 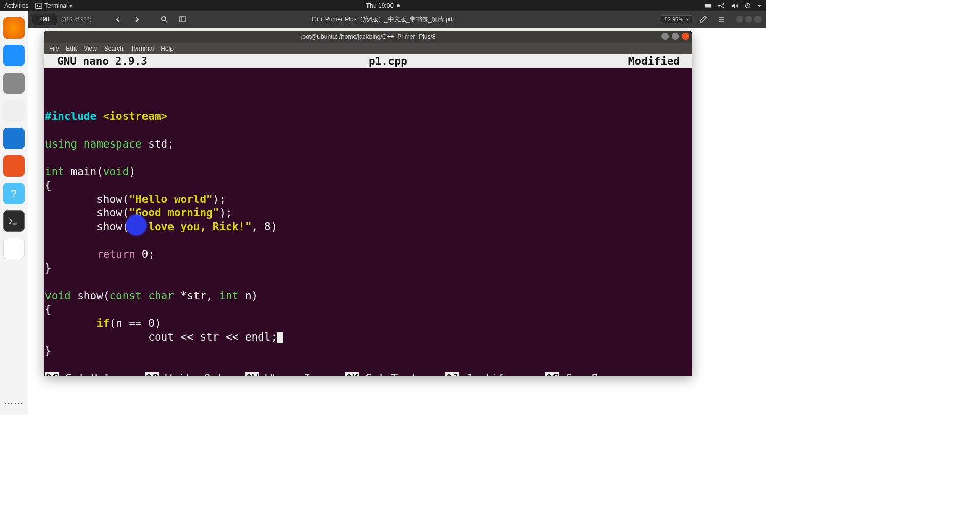 What do you see at coordinates (388, 61) in the screenshot?
I see `nano-filename: p1.cpp` at bounding box center [388, 61].